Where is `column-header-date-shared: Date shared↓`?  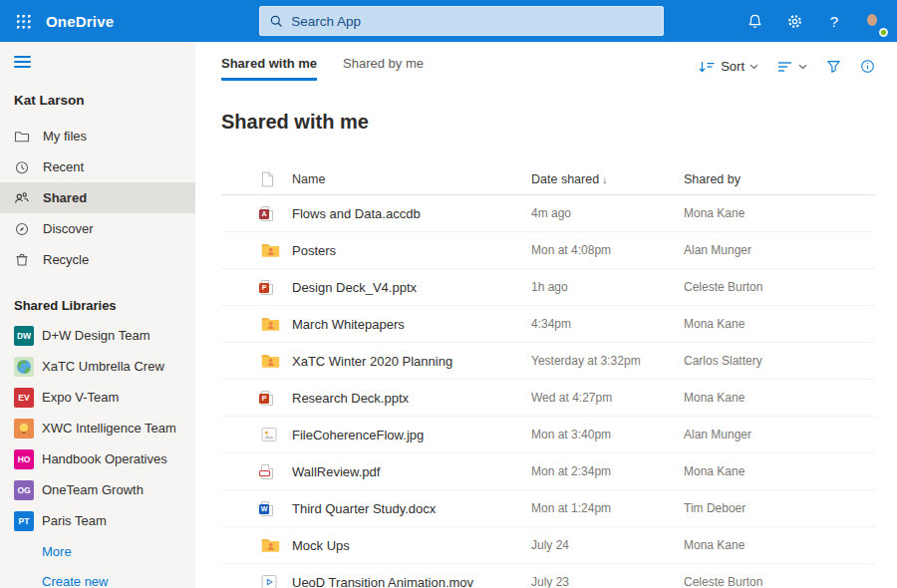
column-header-date-shared: Date shared↓ is located at coordinates (608, 179).